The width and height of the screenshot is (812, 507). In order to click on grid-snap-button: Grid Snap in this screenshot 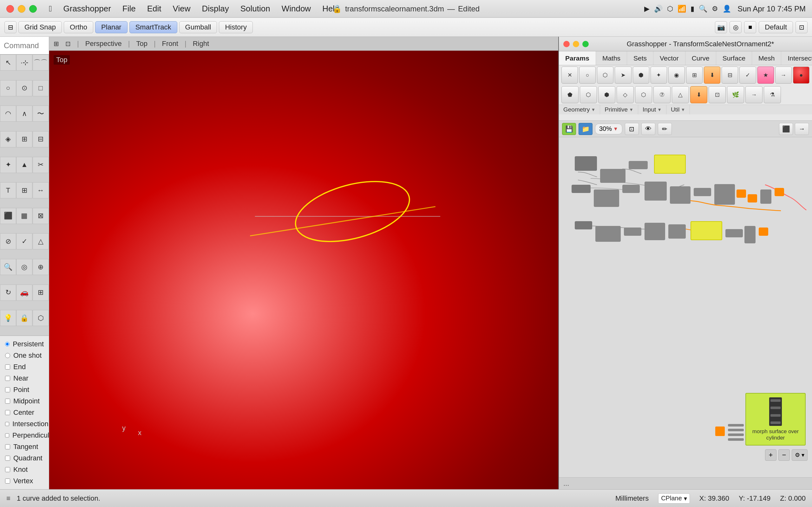, I will do `click(40, 27)`.